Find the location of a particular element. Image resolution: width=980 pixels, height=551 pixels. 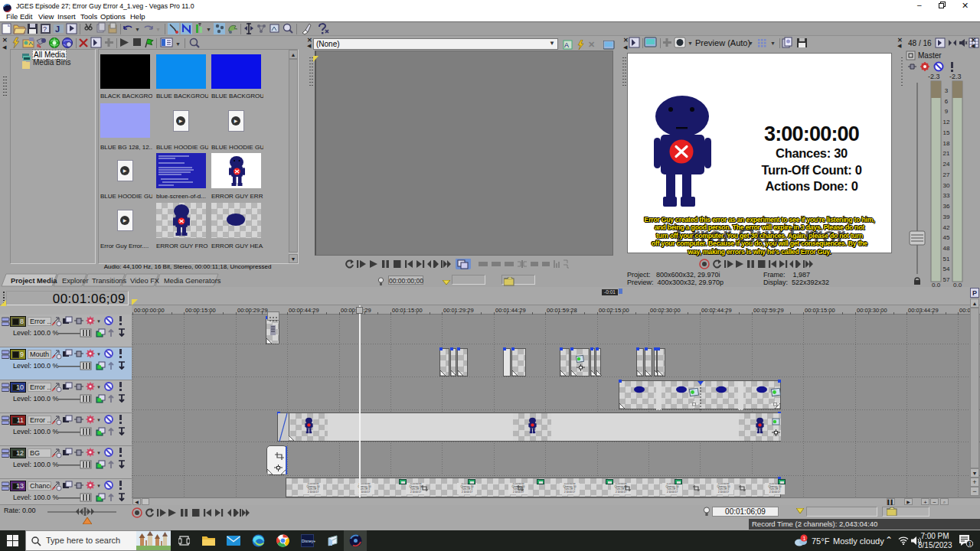

svg-text: 27 is located at coordinates (946, 174).